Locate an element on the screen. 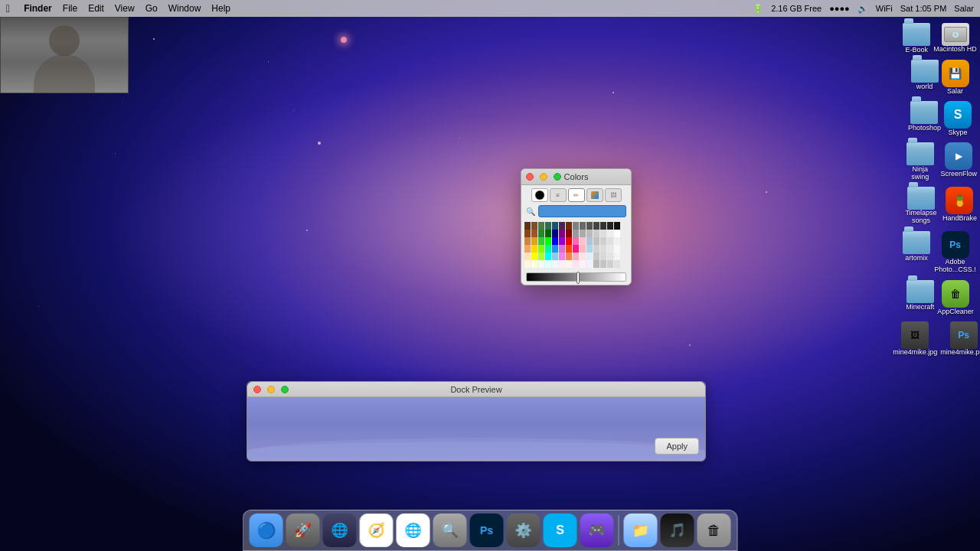  macintosh-hd: 💿 Macintosh HD is located at coordinates (956, 38).